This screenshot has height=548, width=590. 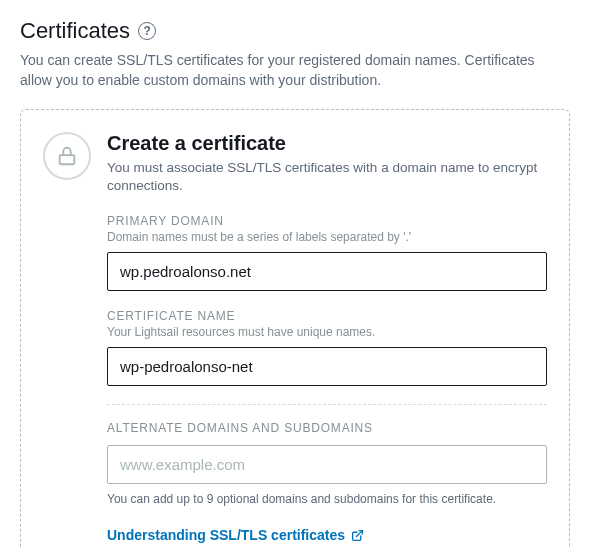 I want to click on primary-domain-label: PRIMARY DOMAIN, so click(x=327, y=221).